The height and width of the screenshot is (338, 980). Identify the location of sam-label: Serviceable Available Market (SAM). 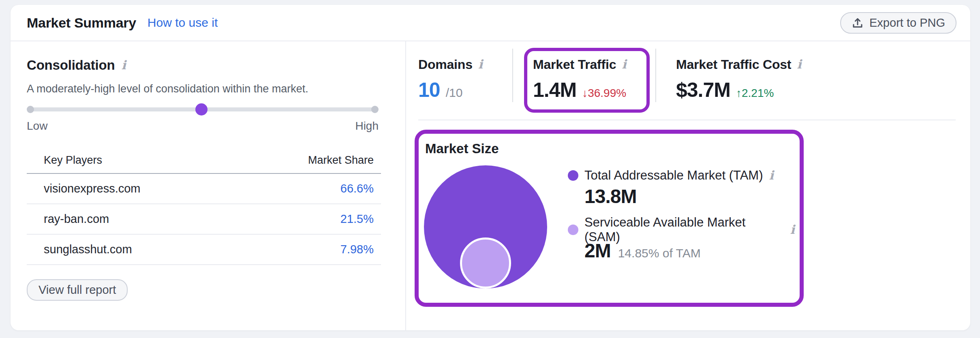
(684, 230).